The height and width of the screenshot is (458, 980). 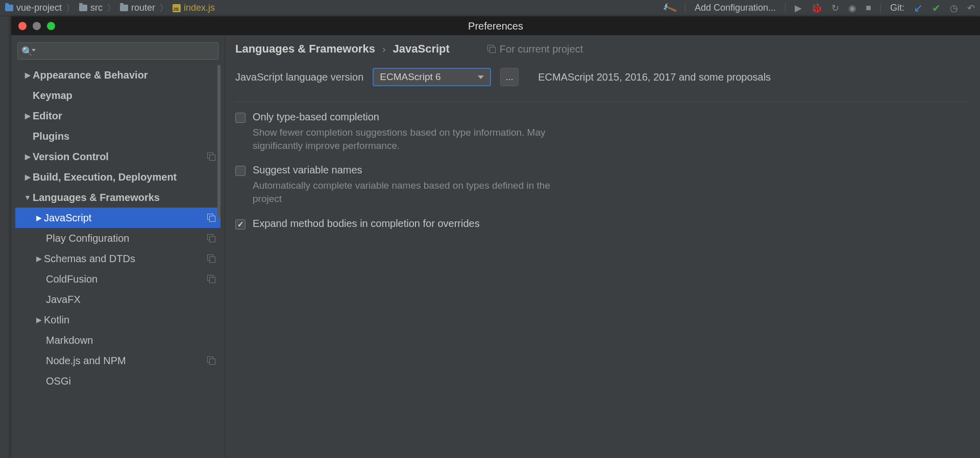 I want to click on debug-icon: 🐞, so click(x=817, y=8).